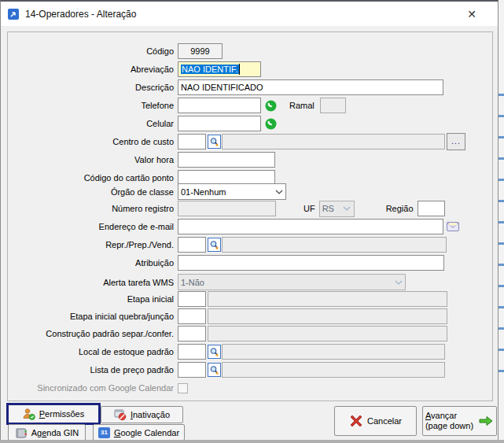 This screenshot has height=443, width=504. What do you see at coordinates (310, 209) in the screenshot?
I see `uf-label: UF` at bounding box center [310, 209].